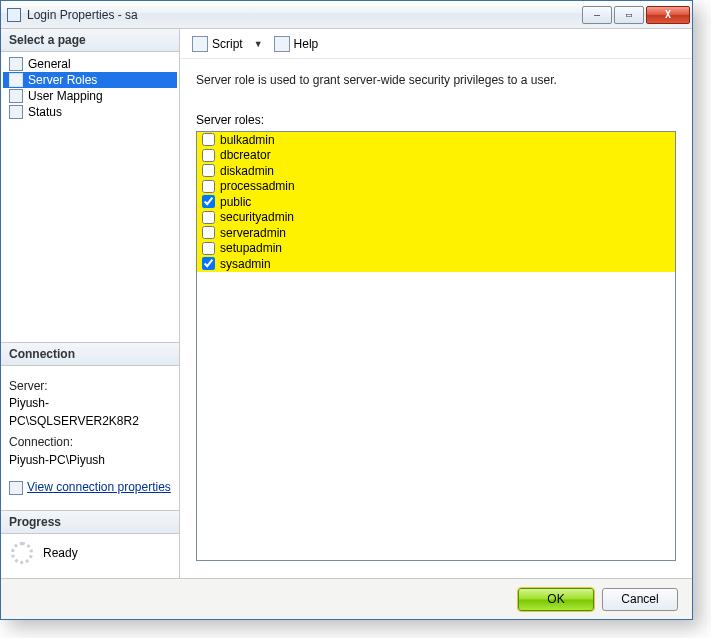  What do you see at coordinates (346, 15) in the screenshot?
I see `titlebar: Login Properties - sa — ▭ X` at bounding box center [346, 15].